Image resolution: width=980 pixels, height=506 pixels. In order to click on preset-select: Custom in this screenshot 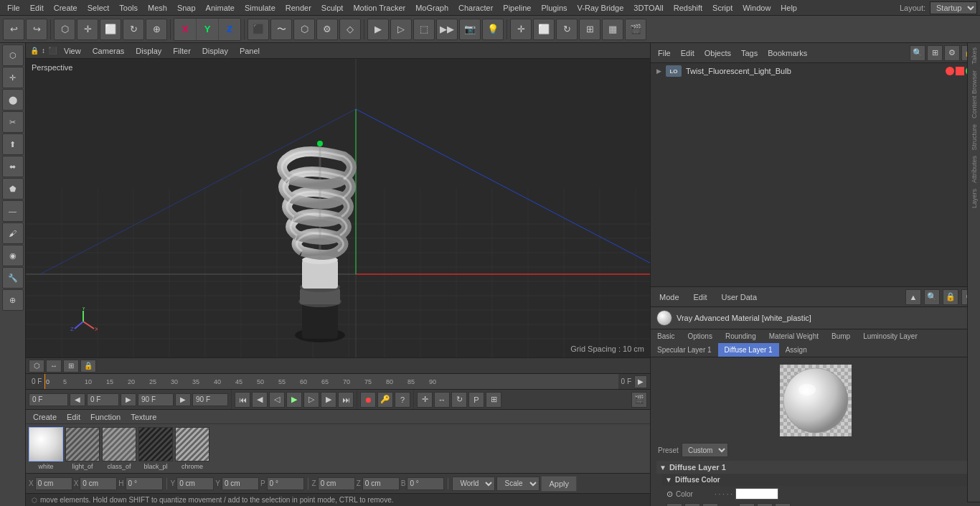, I will do `click(705, 450)`.